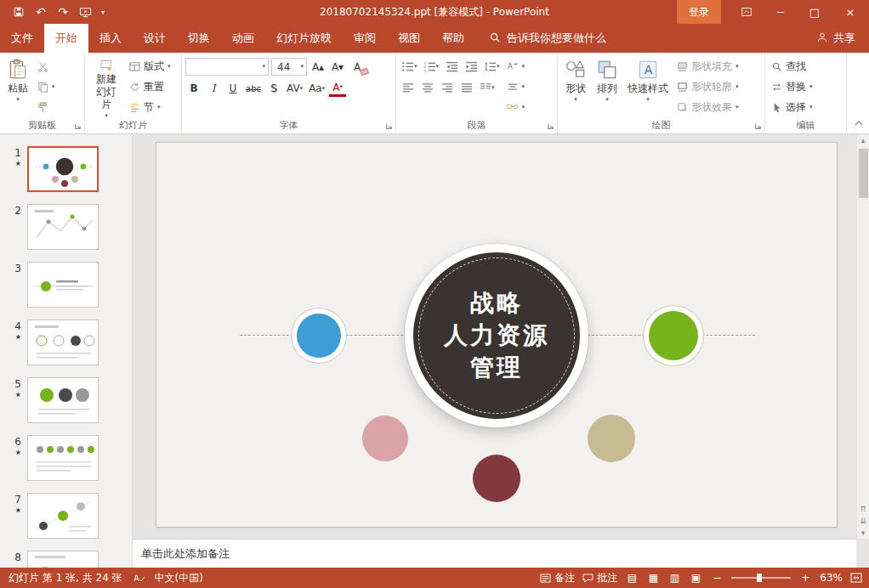  Describe the element at coordinates (516, 107) in the screenshot. I see `convert-to-smartart-button: ▾` at that location.